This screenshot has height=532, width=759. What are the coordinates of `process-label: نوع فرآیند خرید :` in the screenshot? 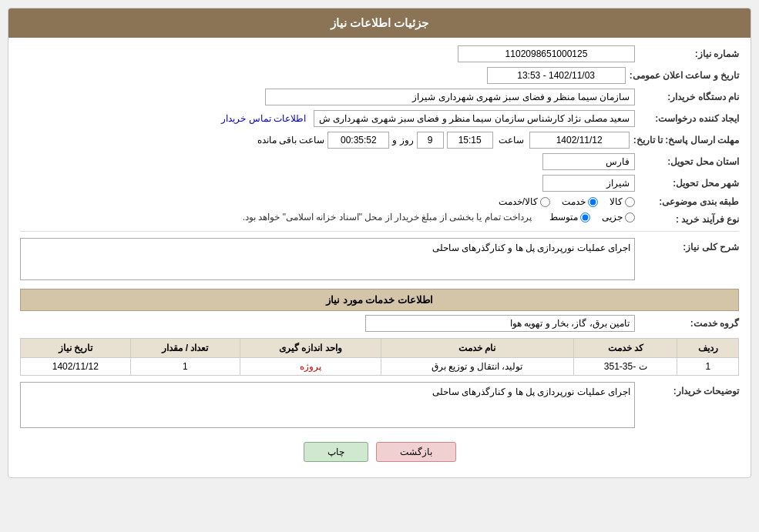 It's located at (689, 219).